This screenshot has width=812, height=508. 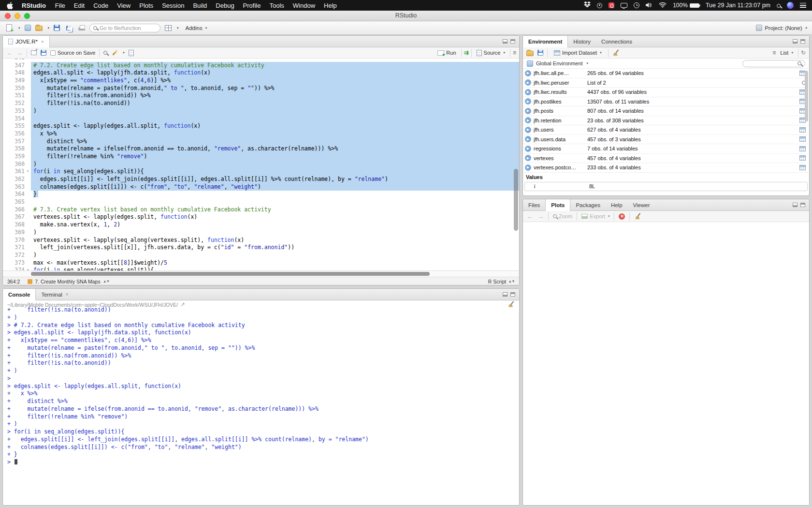 I want to click on menu-edit: Edit, so click(x=79, y=6).